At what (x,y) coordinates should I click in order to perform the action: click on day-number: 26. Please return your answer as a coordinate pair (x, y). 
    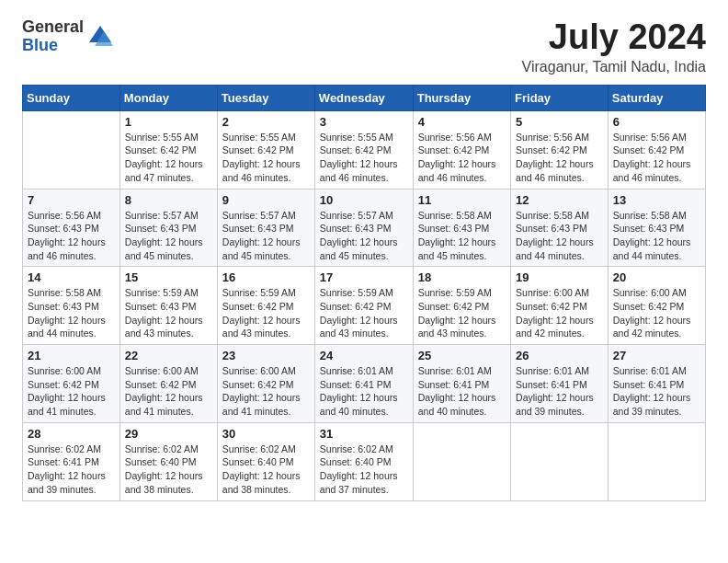
    Looking at the image, I should click on (559, 355).